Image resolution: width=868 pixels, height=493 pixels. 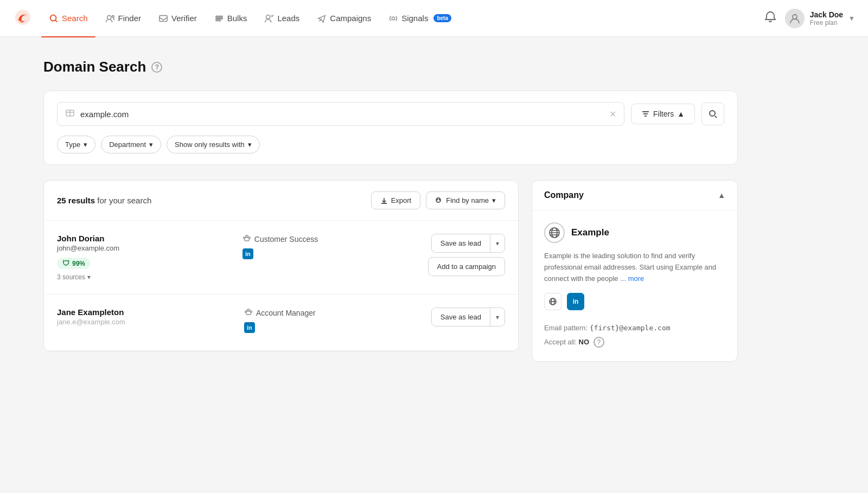 What do you see at coordinates (820, 18) in the screenshot?
I see `user-menu: Jack Doe Free plan ▼` at bounding box center [820, 18].